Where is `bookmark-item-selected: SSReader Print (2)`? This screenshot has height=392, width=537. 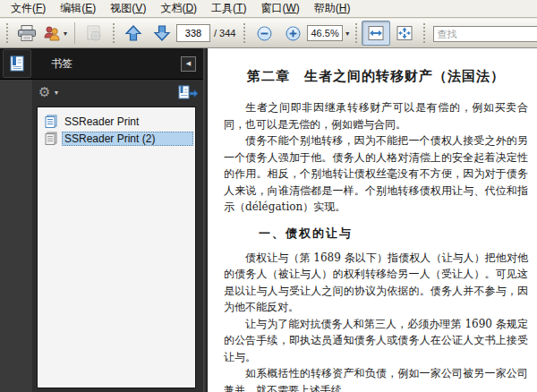 bookmark-item-selected: SSReader Print (2) is located at coordinates (116, 138).